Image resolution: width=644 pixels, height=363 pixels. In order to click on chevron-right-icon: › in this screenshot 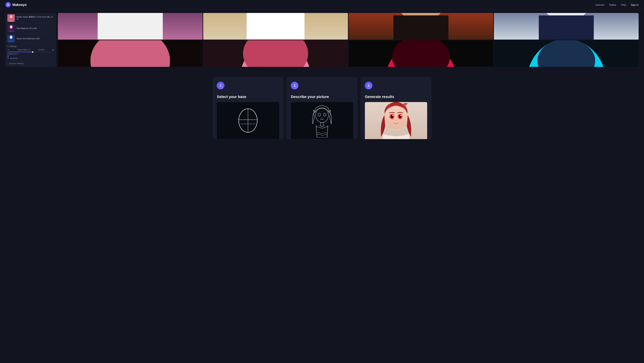, I will do `click(8, 64)`.